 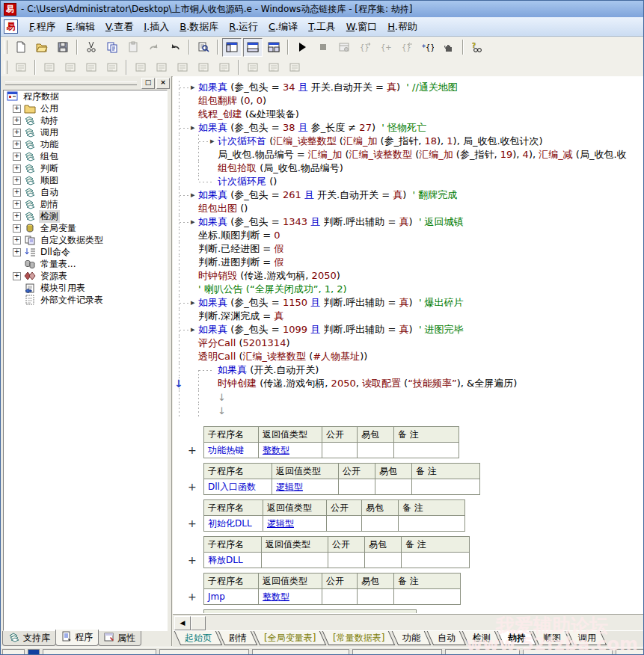 I want to click on layout-left-button, so click(x=232, y=48).